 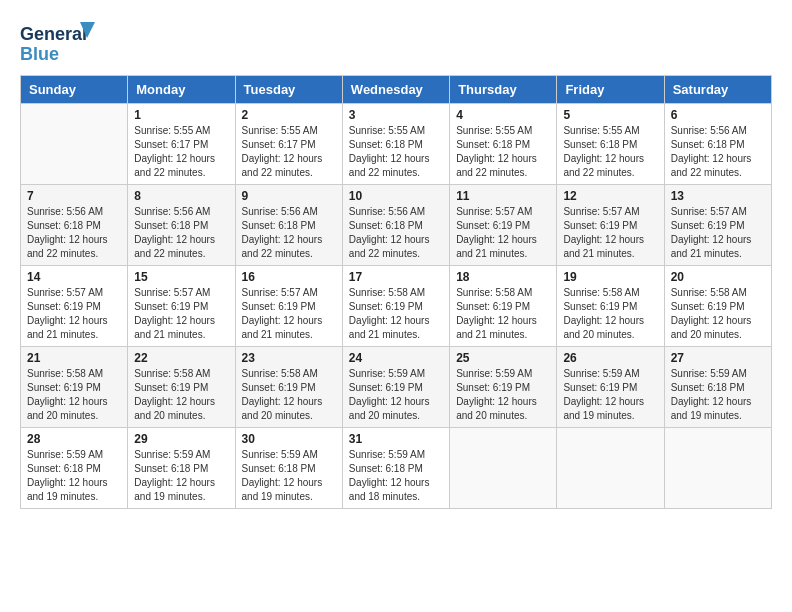 What do you see at coordinates (503, 196) in the screenshot?
I see `day-number: 11` at bounding box center [503, 196].